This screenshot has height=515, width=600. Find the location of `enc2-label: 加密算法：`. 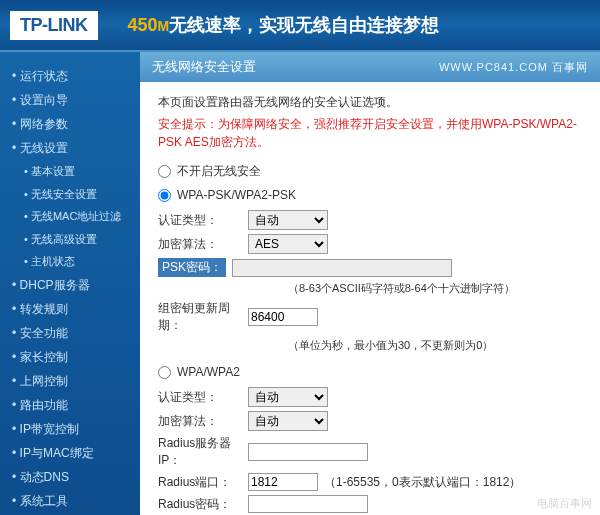

enc2-label: 加密算法： is located at coordinates (203, 422).